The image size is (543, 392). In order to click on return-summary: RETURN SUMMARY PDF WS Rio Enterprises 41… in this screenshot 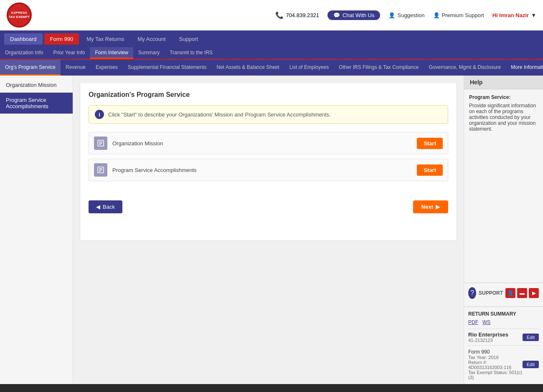, I will do `click(504, 345)`.